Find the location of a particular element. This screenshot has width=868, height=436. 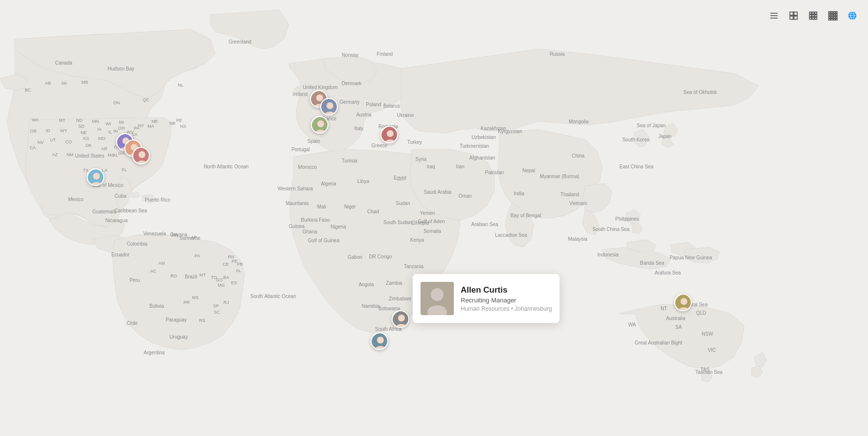

card-name: Allen Curtis is located at coordinates (506, 290).